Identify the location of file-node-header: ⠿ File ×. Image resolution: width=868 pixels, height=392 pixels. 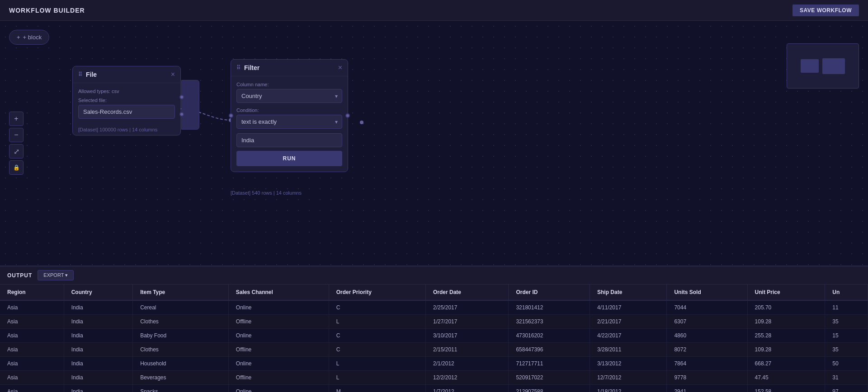
(127, 75).